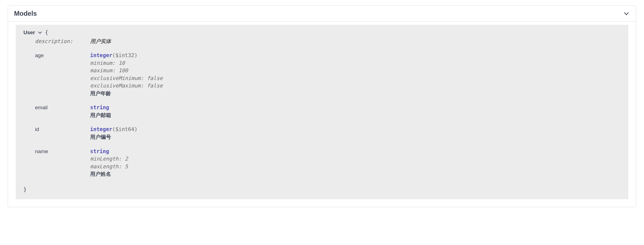 The image size is (644, 245). What do you see at coordinates (322, 190) in the screenshot?
I see `close-brace: }` at bounding box center [322, 190].